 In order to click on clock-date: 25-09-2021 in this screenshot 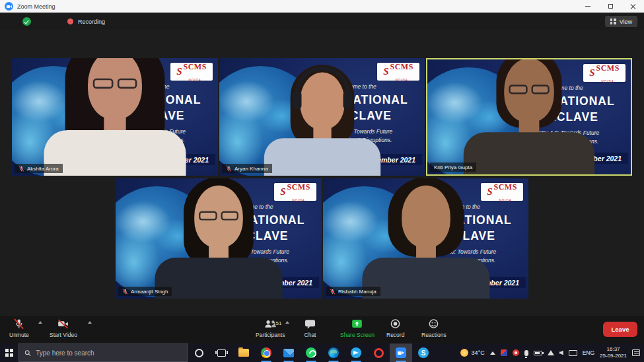, I will do `click(613, 356)`.